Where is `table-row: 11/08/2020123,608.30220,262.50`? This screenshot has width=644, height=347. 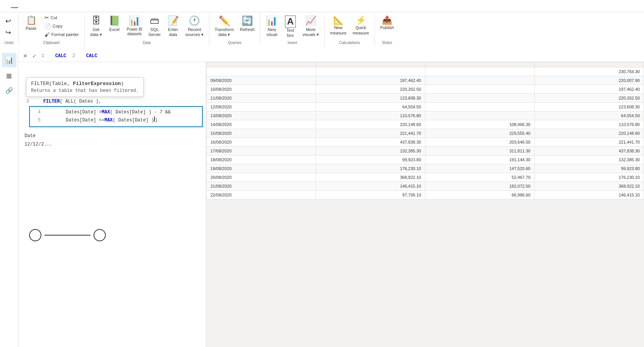 table-row: 11/08/2020123,608.30220,262.50 is located at coordinates (426, 98).